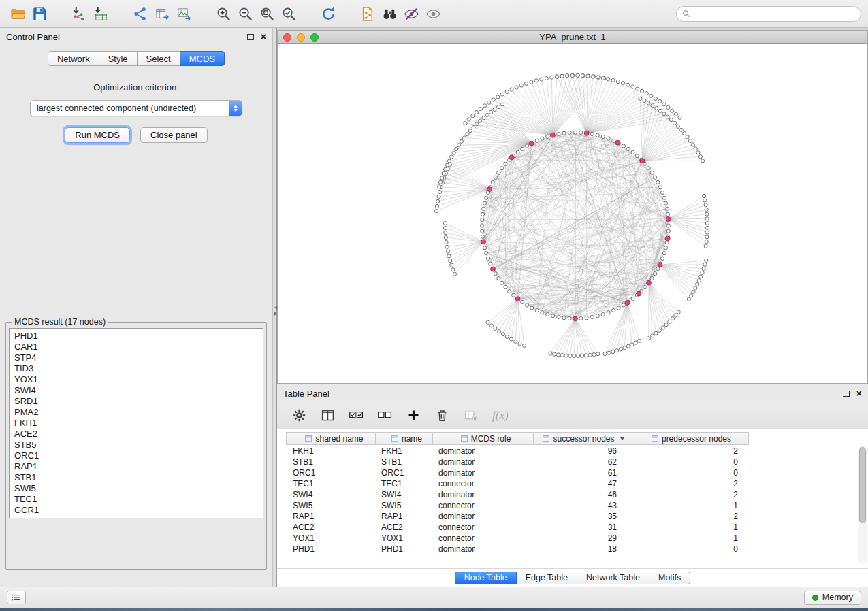 The width and height of the screenshot is (868, 611). I want to click on function-builder-button: f(x), so click(500, 416).